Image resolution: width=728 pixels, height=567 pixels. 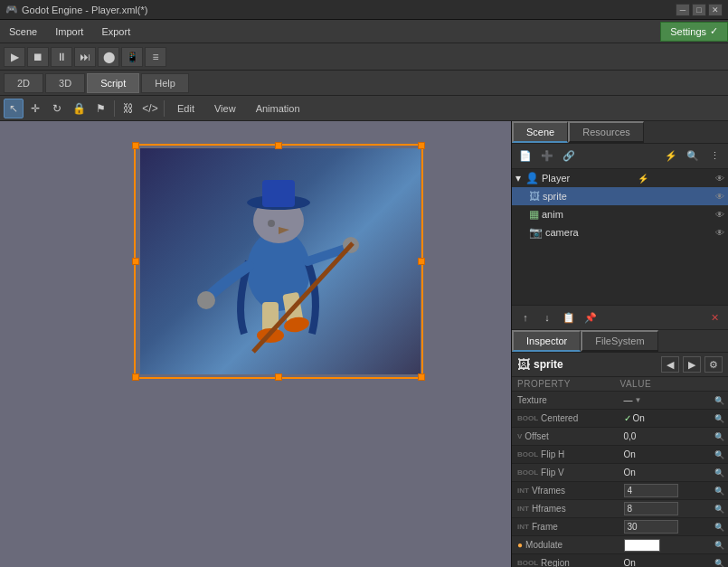 I want to click on hframes-search-icon: 🔍, so click(x=720, y=509).